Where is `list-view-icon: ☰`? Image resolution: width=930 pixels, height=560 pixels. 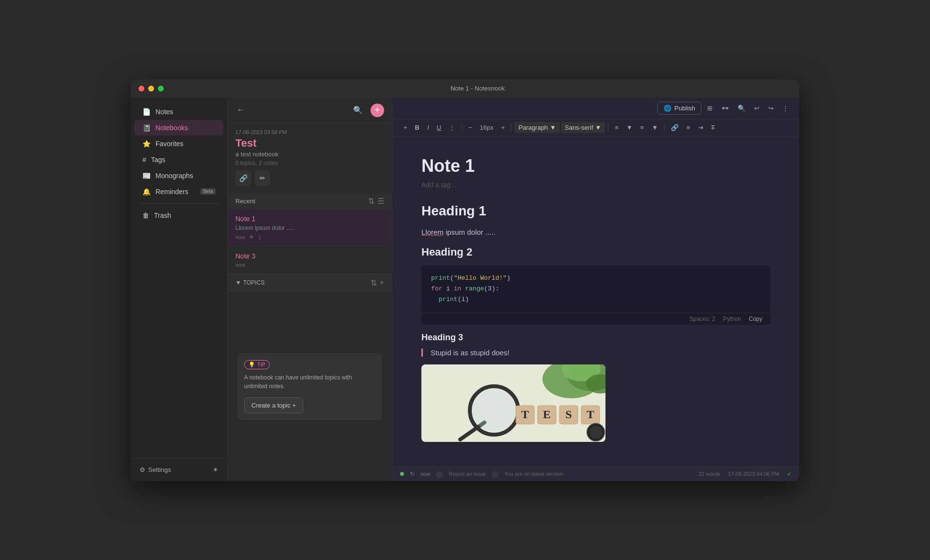
list-view-icon: ☰ is located at coordinates (381, 201).